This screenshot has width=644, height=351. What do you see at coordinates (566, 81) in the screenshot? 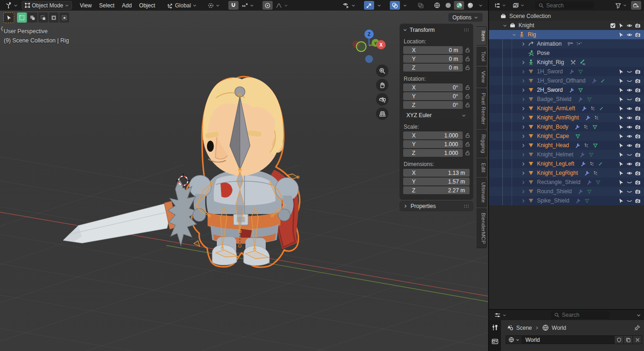
I see `outliner-row-1h_sword_offhand: 1H_Sword_Offhand` at bounding box center [566, 81].